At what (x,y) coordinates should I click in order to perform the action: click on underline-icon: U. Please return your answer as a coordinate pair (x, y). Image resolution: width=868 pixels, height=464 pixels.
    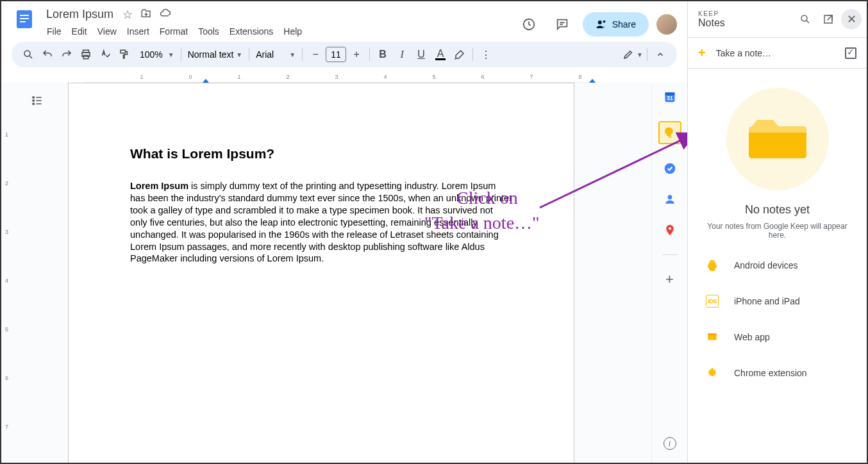
    Looking at the image, I should click on (421, 54).